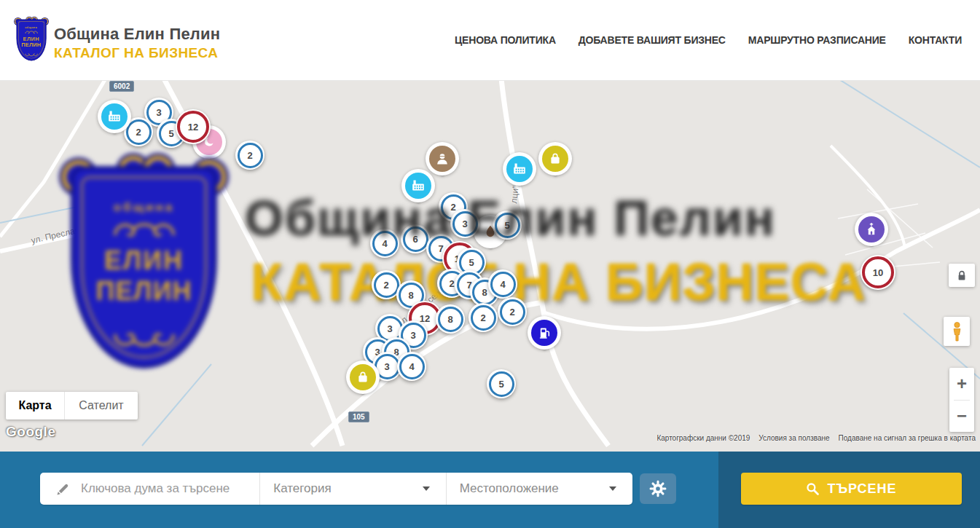 The width and height of the screenshot is (980, 528). I want to click on crest-region-label: община, so click(31, 28).